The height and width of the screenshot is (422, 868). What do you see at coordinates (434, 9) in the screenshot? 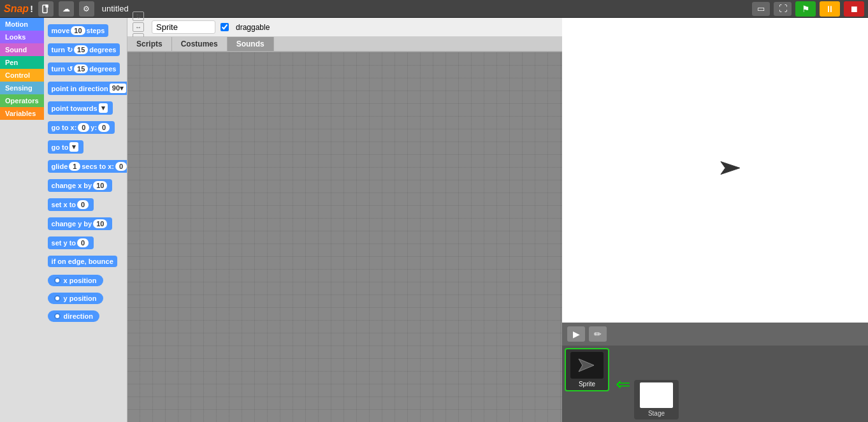
I see `topbar: Snap! ☁ ⚙ untitled ▭ ⛶ ⚑ ⏸ ⏹` at bounding box center [434, 9].